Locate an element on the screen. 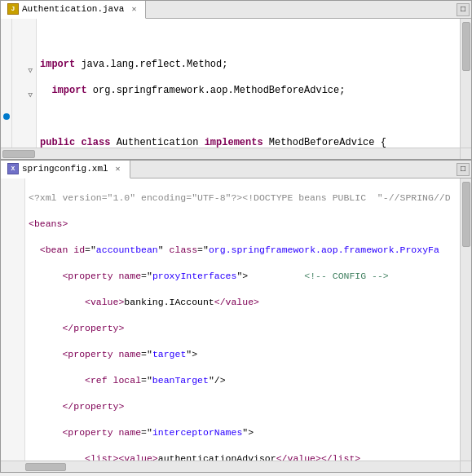 The width and height of the screenshot is (472, 476). tab-authentication-java: J Authentication.java ✕ is located at coordinates (73, 10).